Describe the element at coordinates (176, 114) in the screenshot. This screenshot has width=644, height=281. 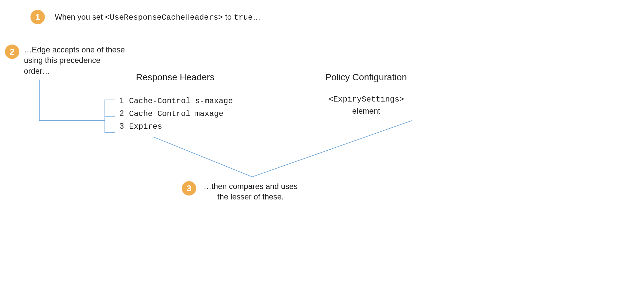
I see `header-row-2-label: Cache-Control maxage` at that location.